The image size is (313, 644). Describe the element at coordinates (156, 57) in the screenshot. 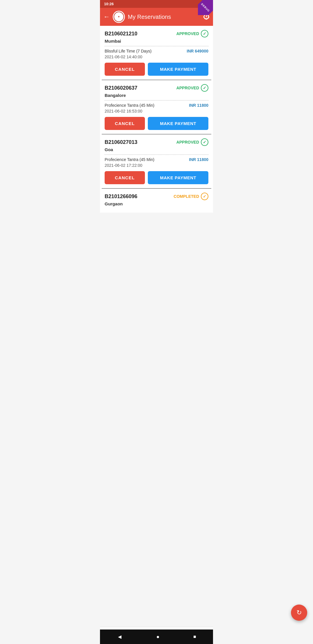

I see `service-date: 2021-06-02 14:40:00` at that location.